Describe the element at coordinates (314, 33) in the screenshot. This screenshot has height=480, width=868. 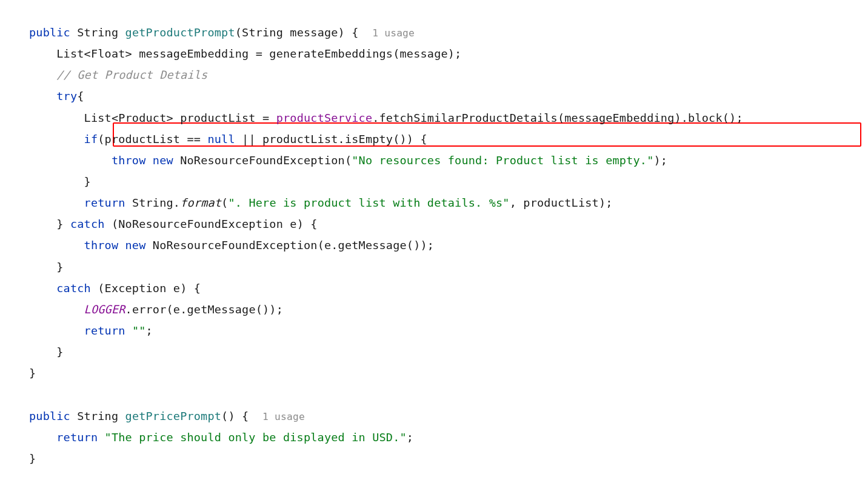
I see `param-message: message` at that location.